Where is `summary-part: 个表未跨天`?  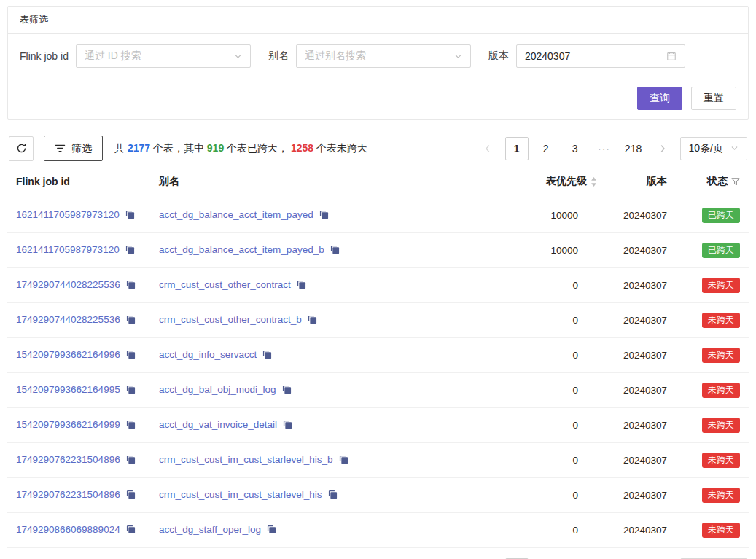 summary-part: 个表未跨天 is located at coordinates (340, 148).